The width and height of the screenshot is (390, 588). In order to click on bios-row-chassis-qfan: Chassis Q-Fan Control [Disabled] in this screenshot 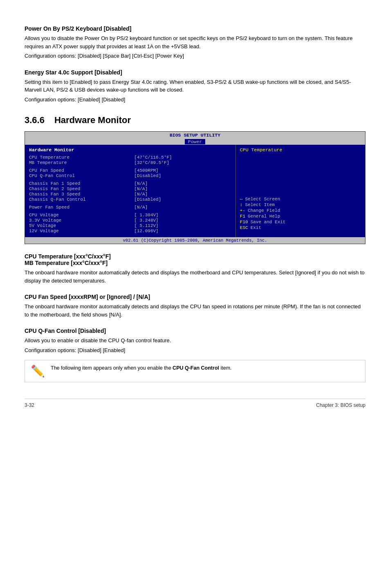, I will do `click(130, 200)`.